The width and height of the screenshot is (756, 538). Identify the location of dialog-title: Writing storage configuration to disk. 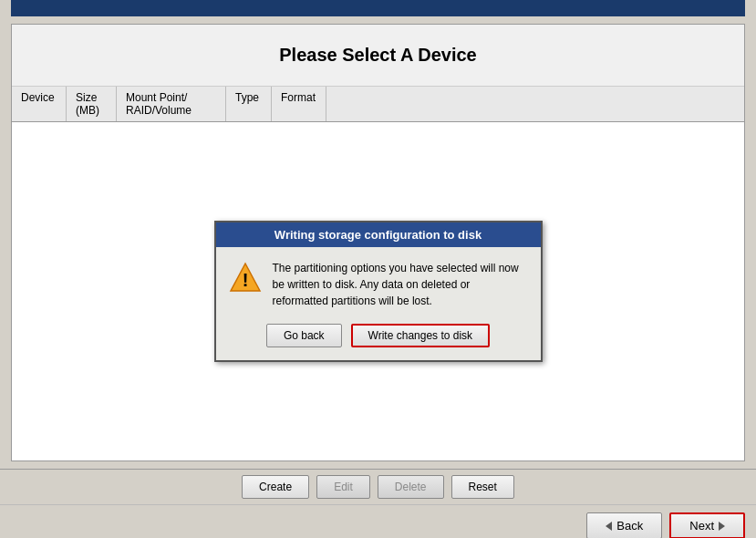
(378, 235).